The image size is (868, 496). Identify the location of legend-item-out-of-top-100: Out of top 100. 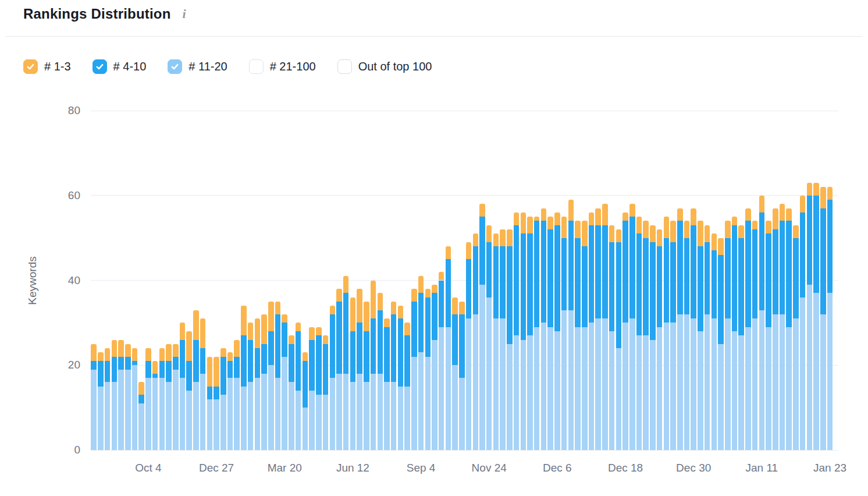
(385, 66).